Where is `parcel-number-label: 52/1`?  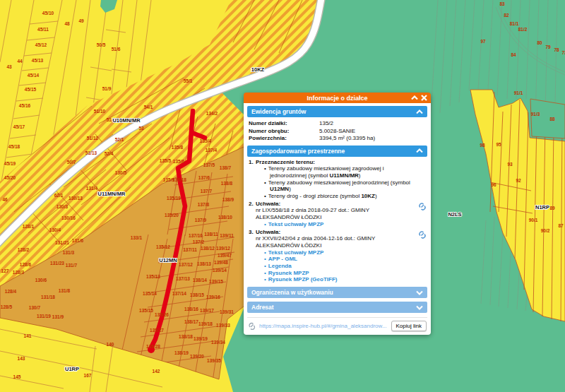 parcel-number-label: 52/1 is located at coordinates (120, 140).